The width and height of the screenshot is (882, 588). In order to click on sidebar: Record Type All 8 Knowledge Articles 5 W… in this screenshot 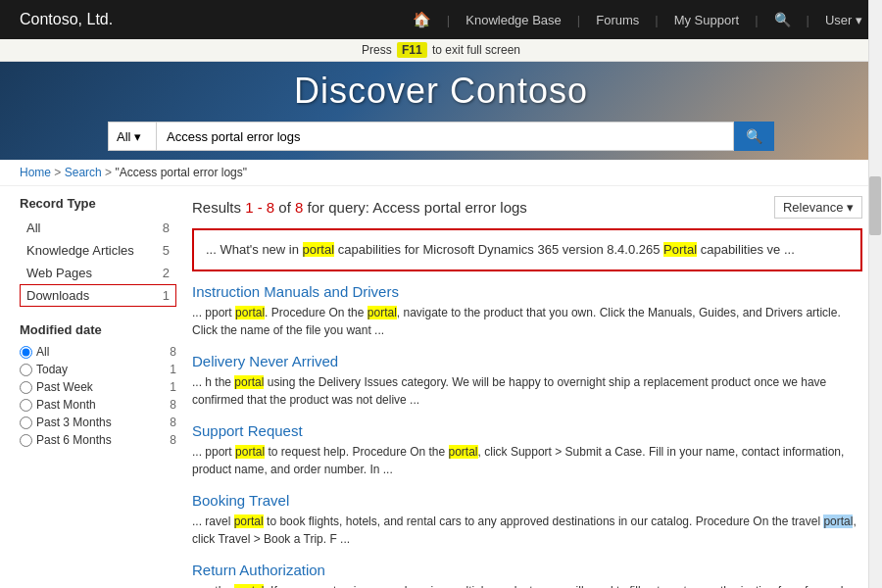, I will do `click(98, 392)`.